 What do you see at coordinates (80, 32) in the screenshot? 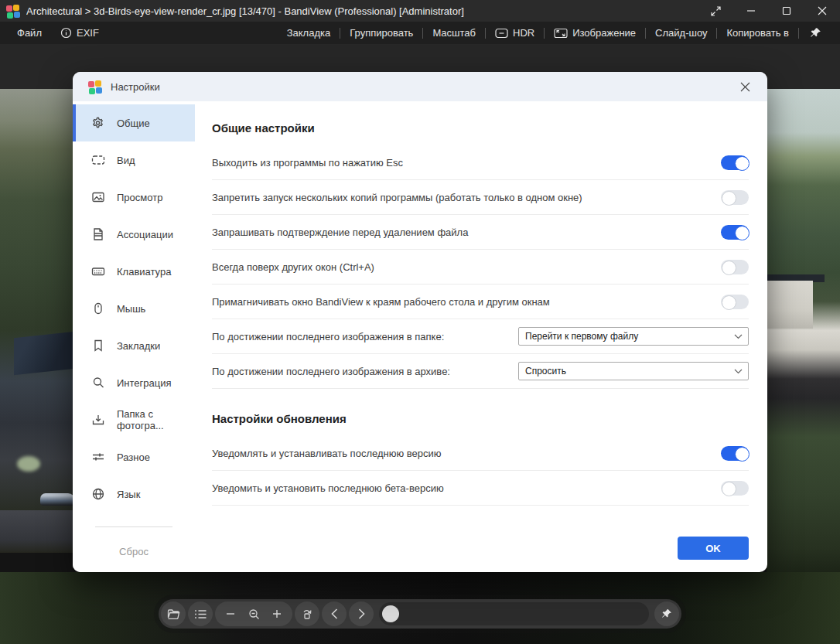
I see `menu-exif: EXIF` at bounding box center [80, 32].